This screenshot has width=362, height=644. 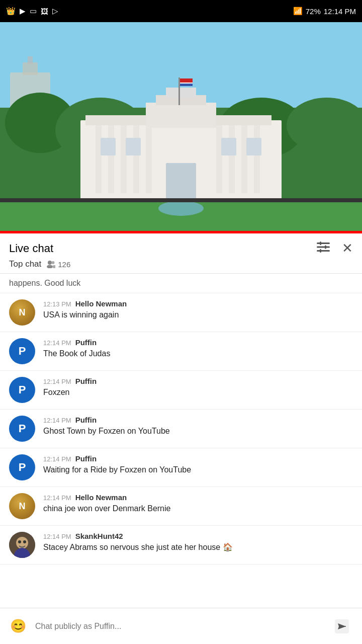 I want to click on send-button, so click(x=342, y=626).